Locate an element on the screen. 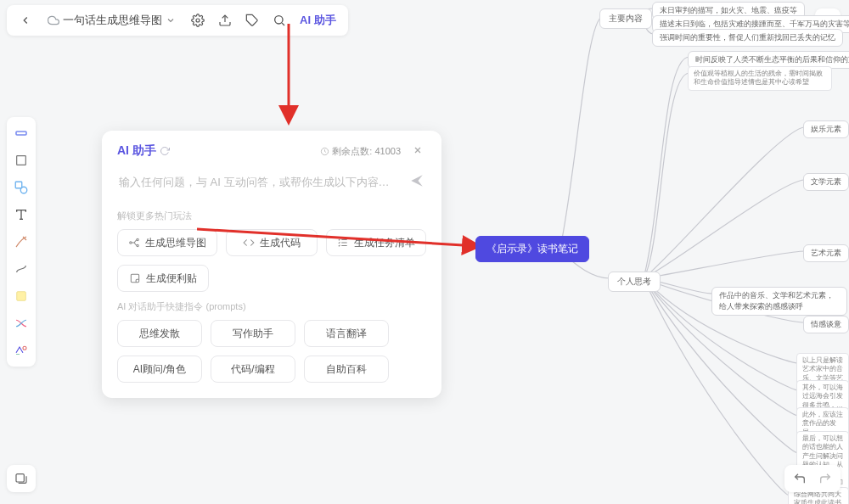 This screenshot has width=849, height=504. text-tool is located at coordinates (21, 215).